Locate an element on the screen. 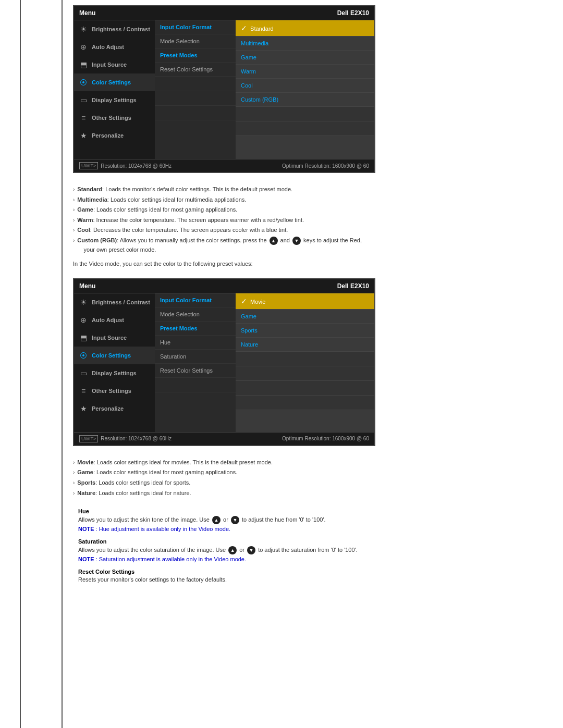 This screenshot has width=563, height=728. nav-label-brightness-2: Brightness / Contrast is located at coordinates (121, 302).